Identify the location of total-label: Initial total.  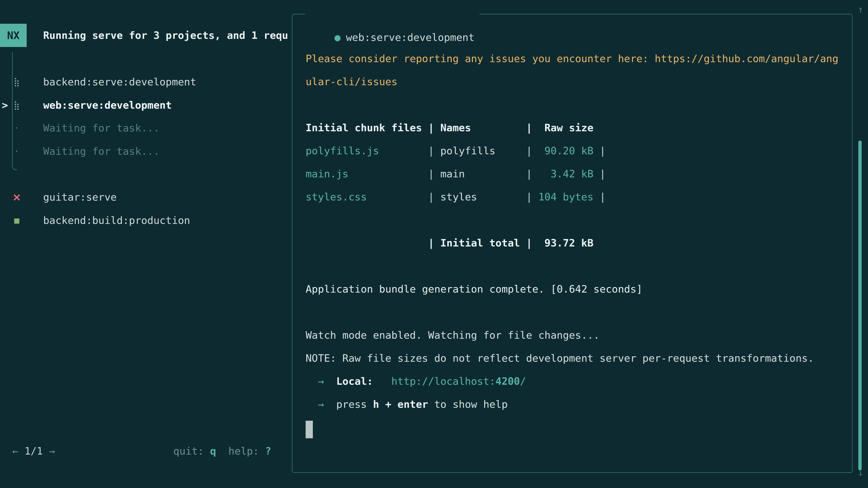
(480, 243).